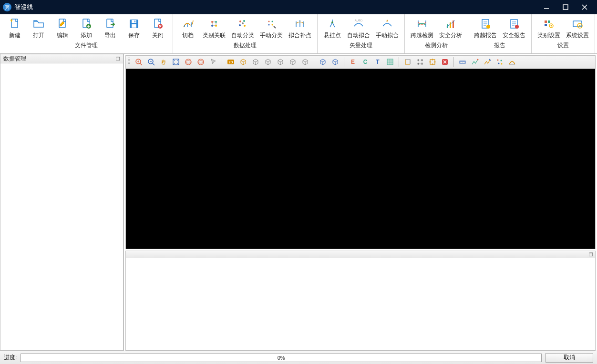 The image size is (597, 364). Describe the element at coordinates (549, 29) in the screenshot. I see `category-settings-button: 类别设置` at that location.